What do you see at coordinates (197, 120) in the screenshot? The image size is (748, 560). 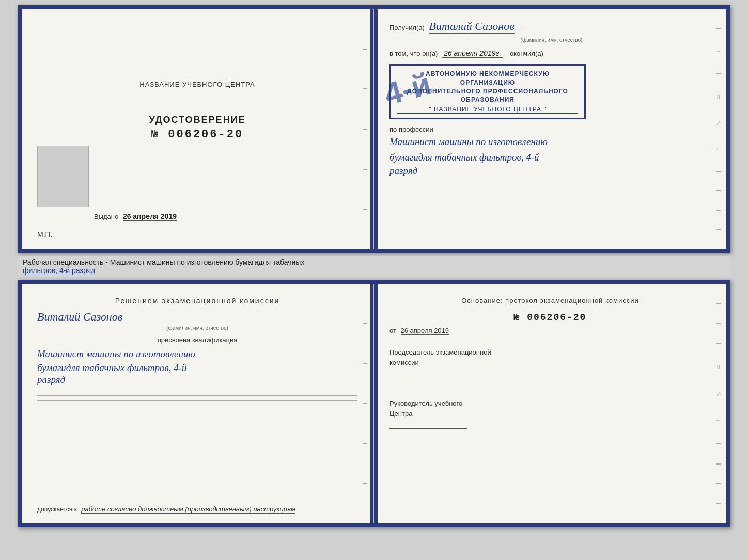 I see `cert-title: УДОСТОВЕРЕНИЕ` at bounding box center [197, 120].